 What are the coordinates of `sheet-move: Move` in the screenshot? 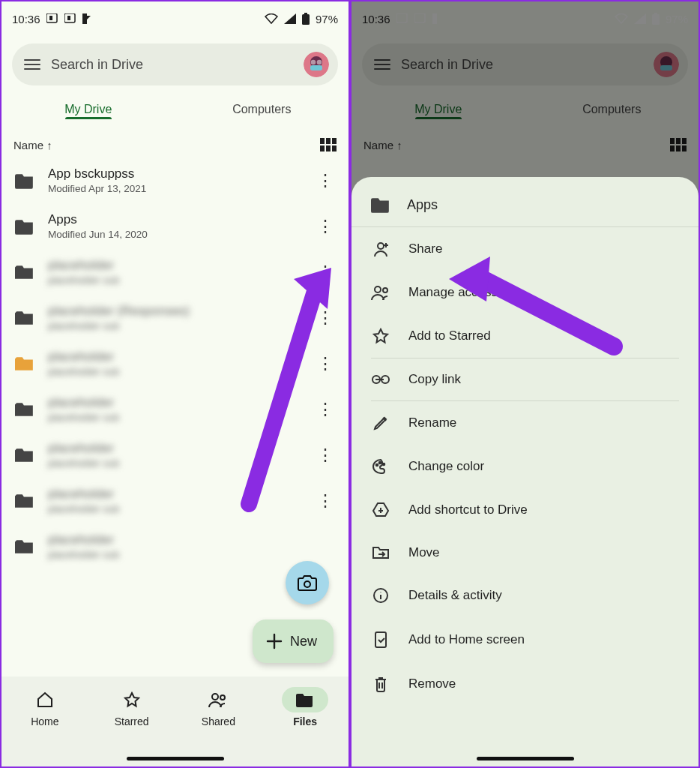 It's located at (525, 553).